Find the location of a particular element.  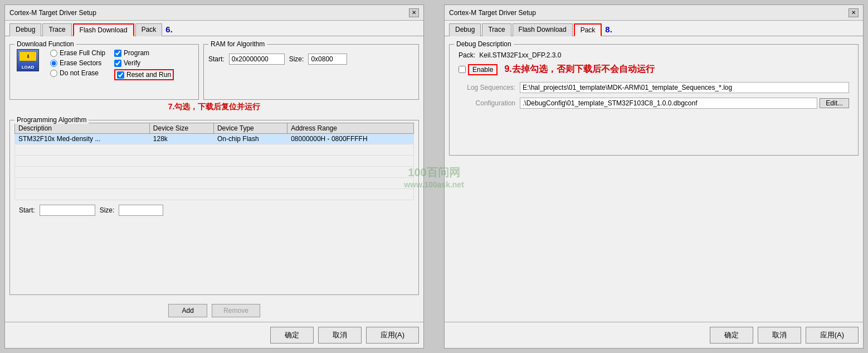

ram-area: Start: Size: is located at coordinates (311, 56).